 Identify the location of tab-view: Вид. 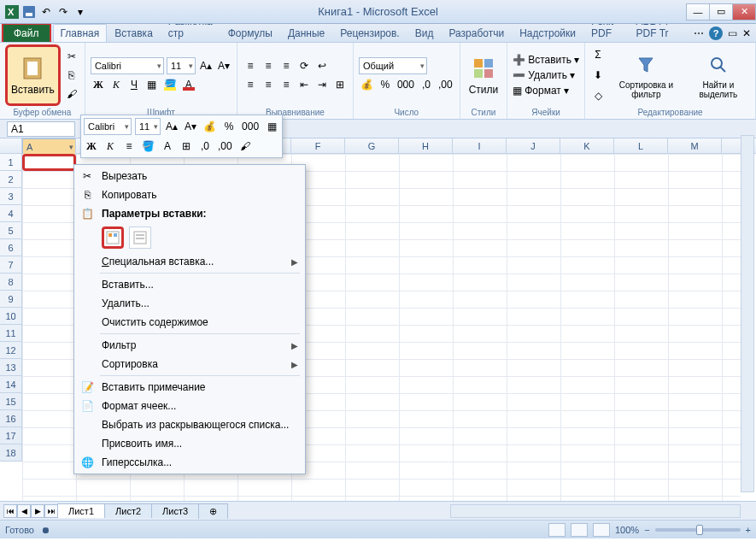
(425, 32).